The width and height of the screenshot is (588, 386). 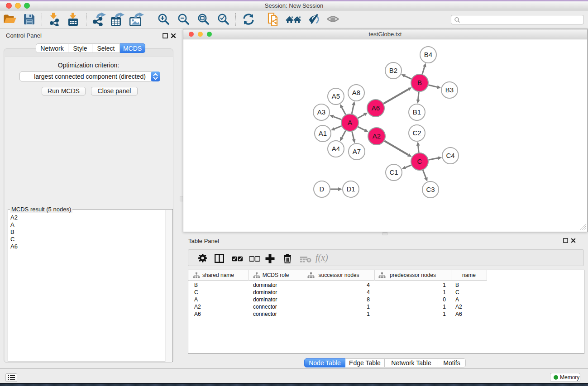 What do you see at coordinates (449, 90) in the screenshot?
I see `svg-text: B3` at bounding box center [449, 90].